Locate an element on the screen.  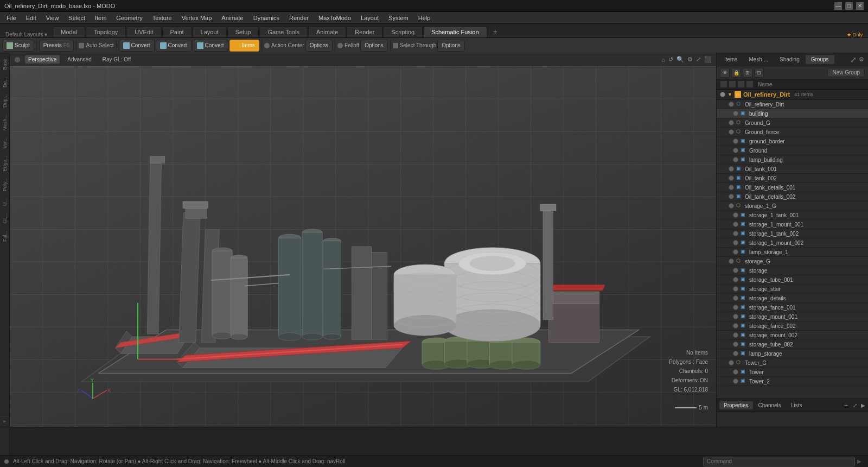
br-add-tab: + is located at coordinates (846, 406).